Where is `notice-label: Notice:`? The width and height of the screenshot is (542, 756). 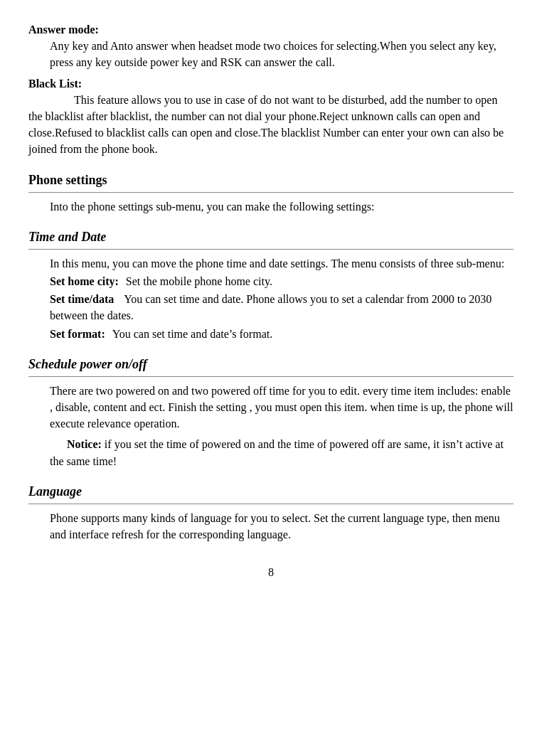
notice-label: Notice: is located at coordinates (84, 444).